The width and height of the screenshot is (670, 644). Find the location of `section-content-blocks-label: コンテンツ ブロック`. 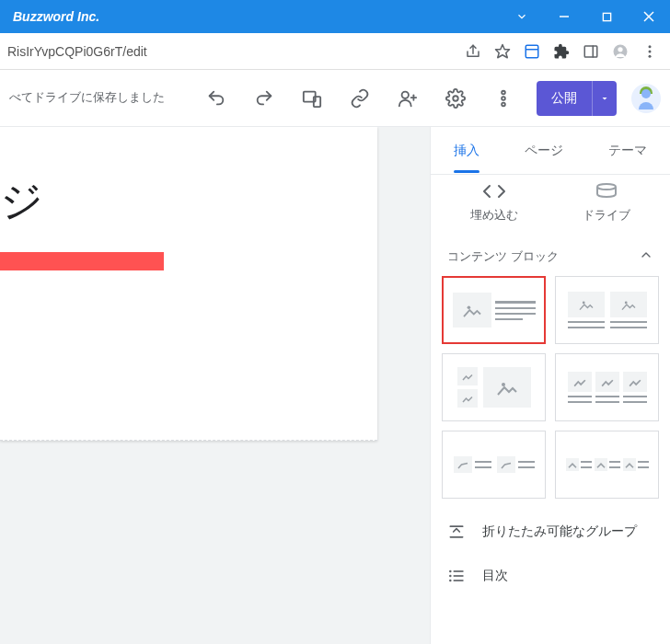

section-content-blocks-label: コンテンツ ブロック is located at coordinates (502, 257).